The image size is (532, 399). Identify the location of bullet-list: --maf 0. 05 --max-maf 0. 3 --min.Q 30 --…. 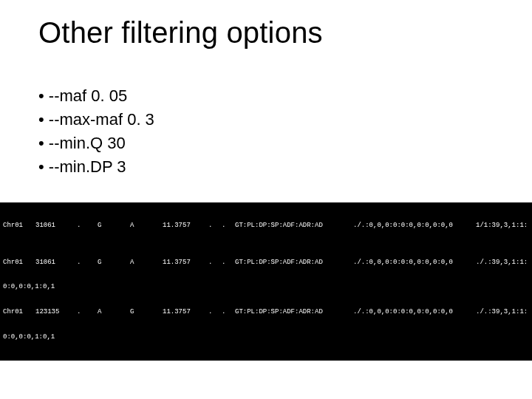
(96, 132).